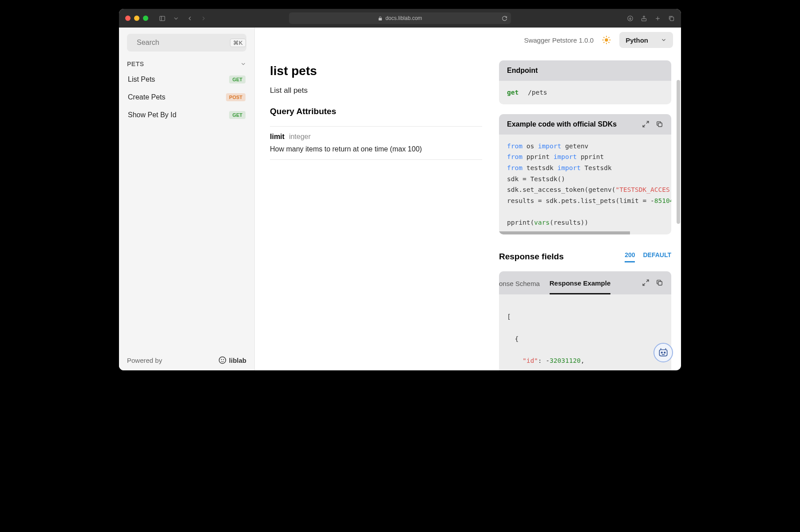  Describe the element at coordinates (522, 71) in the screenshot. I see `endpoint-label: Endpoint` at that location.